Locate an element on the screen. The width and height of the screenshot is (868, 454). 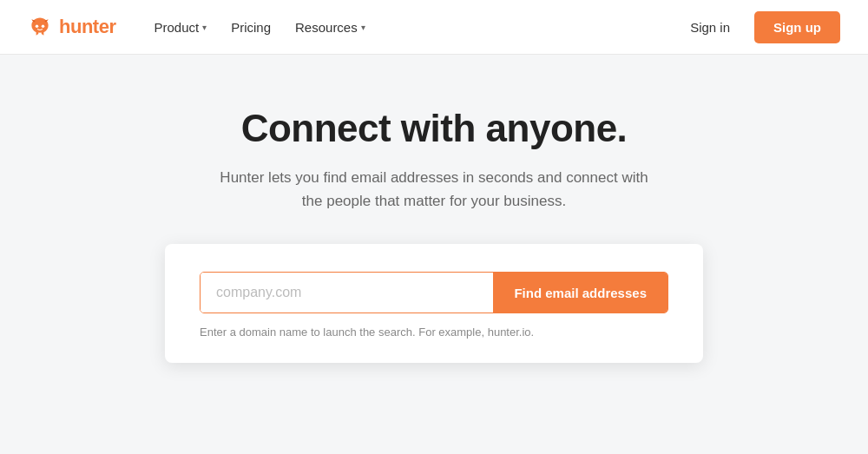
resources-chevron-icon: ▾ is located at coordinates (363, 28).